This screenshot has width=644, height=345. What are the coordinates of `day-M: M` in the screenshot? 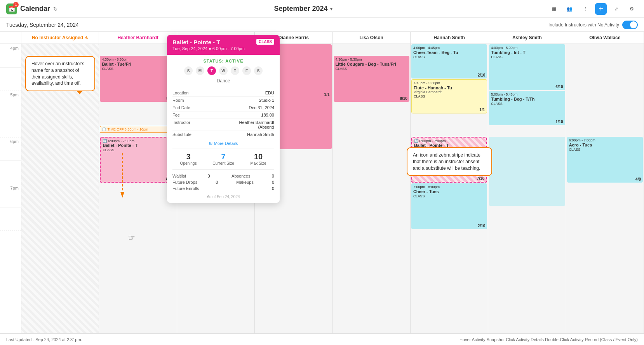 It's located at (200, 71).